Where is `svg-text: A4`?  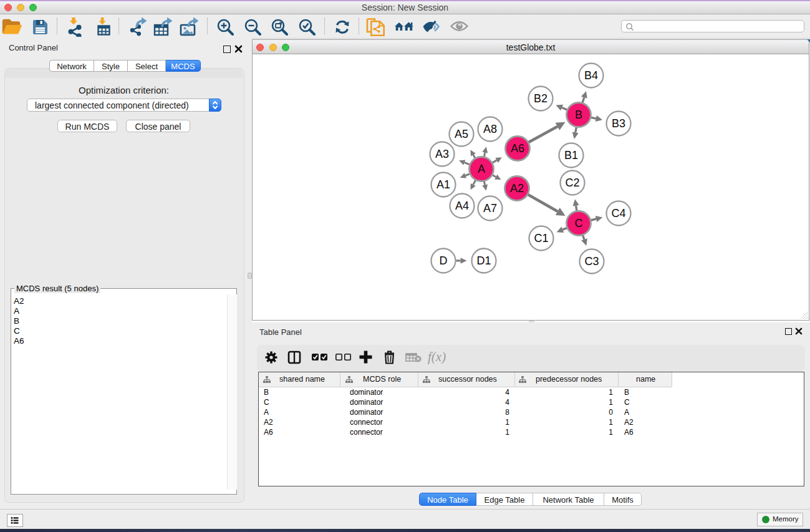
svg-text: A4 is located at coordinates (462, 206).